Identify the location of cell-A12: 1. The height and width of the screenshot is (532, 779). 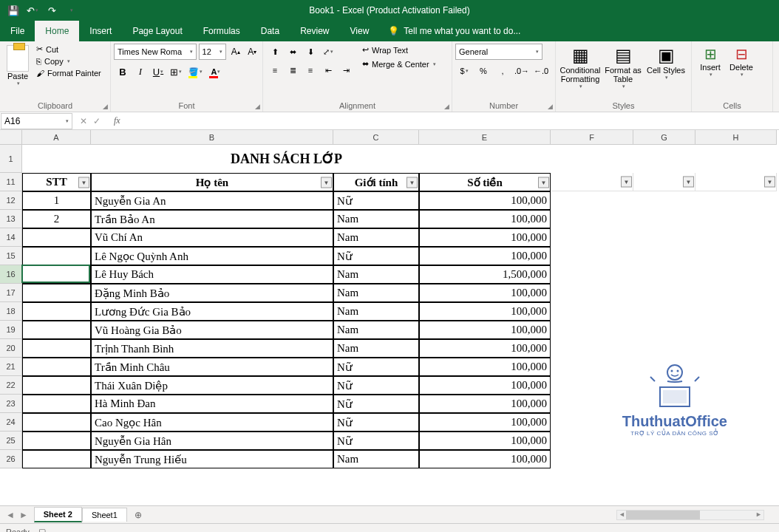
(56, 201).